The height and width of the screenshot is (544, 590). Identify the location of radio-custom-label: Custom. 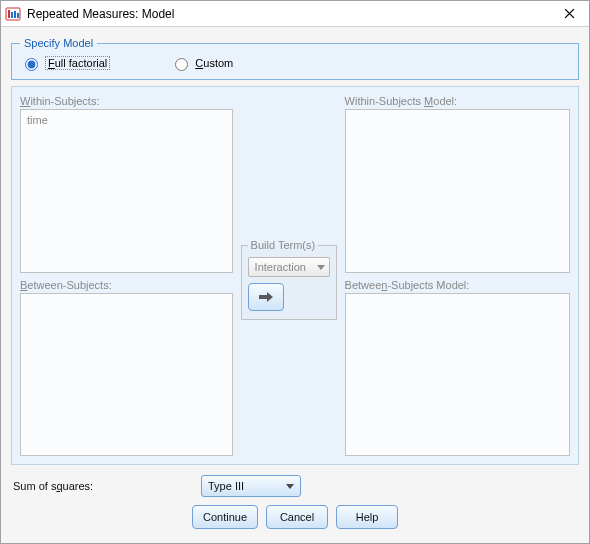
(214, 63).